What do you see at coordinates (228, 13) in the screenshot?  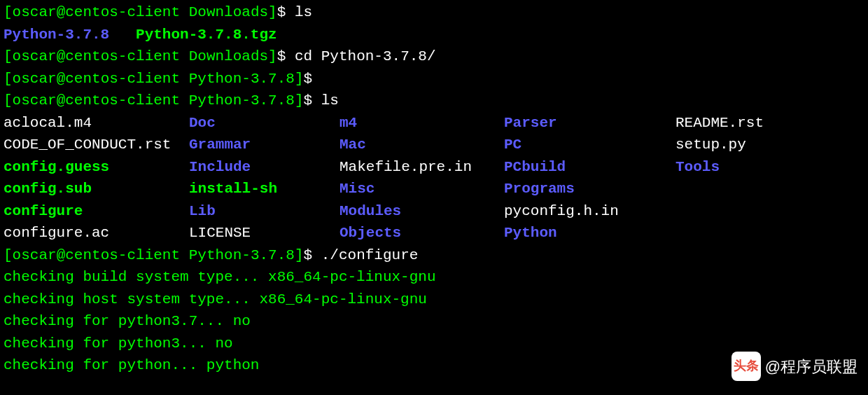 I see `prompt-dir: Downloads` at bounding box center [228, 13].